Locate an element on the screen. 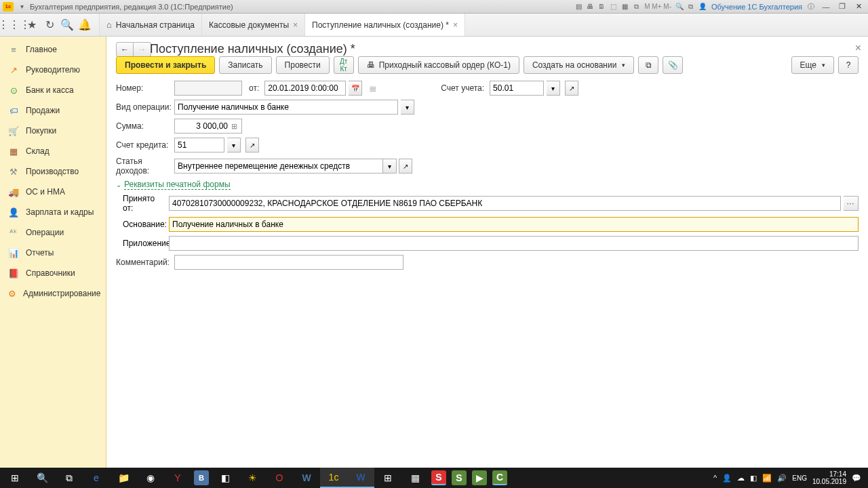 The height and width of the screenshot is (488, 868). number-input is located at coordinates (208, 88).